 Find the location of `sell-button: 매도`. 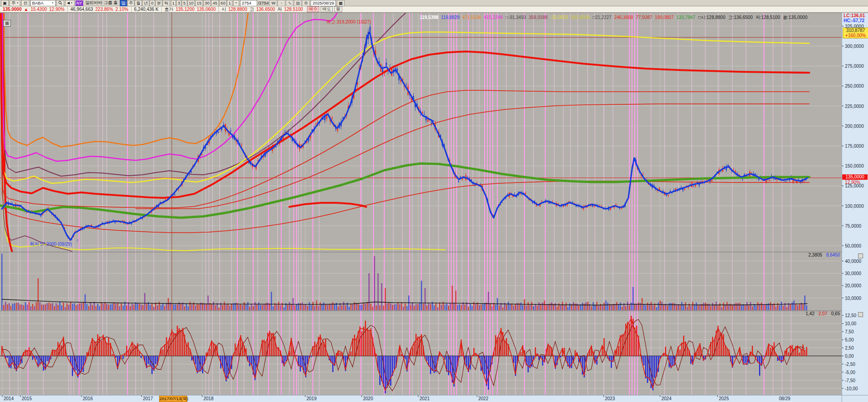

sell-button: 매도 is located at coordinates (326, 9).